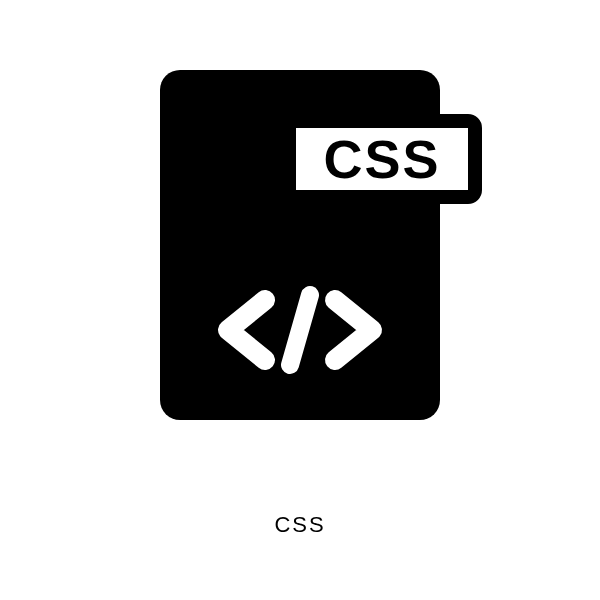  Describe the element at coordinates (300, 525) in the screenshot. I see `icon-caption: CSS` at that location.